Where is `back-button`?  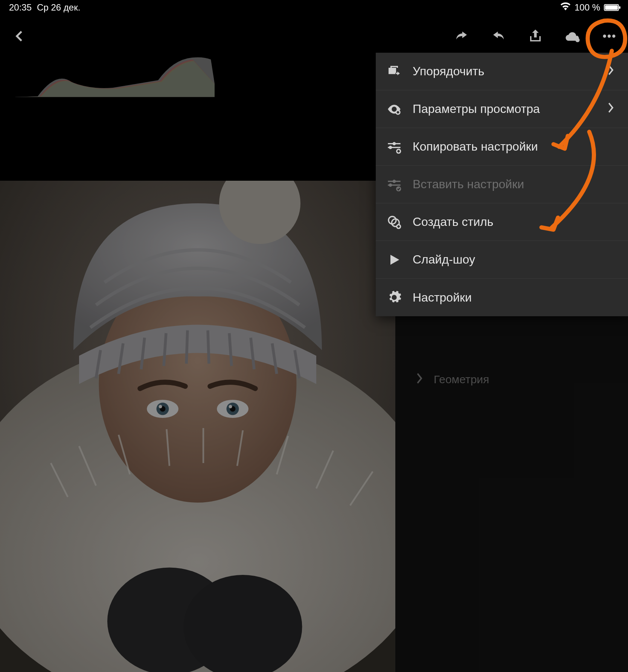
back-button is located at coordinates (19, 36).